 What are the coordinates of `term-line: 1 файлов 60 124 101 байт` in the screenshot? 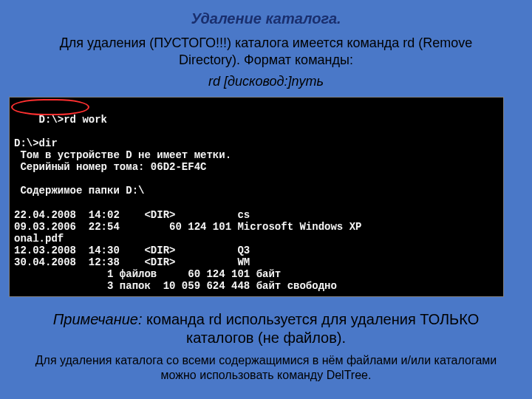 It's located at (148, 274).